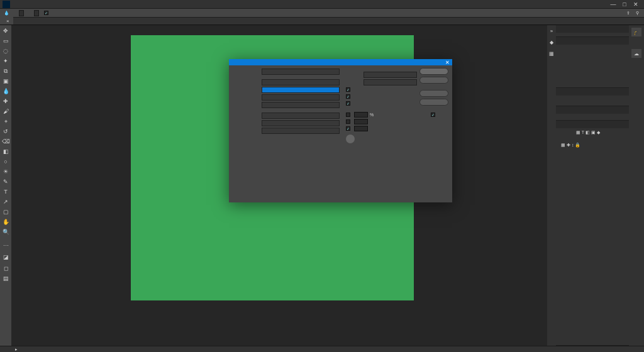 This screenshot has width=644, height=352. What do you see at coordinates (36, 13) in the screenshot?
I see `sample-dropdown` at bounding box center [36, 13].